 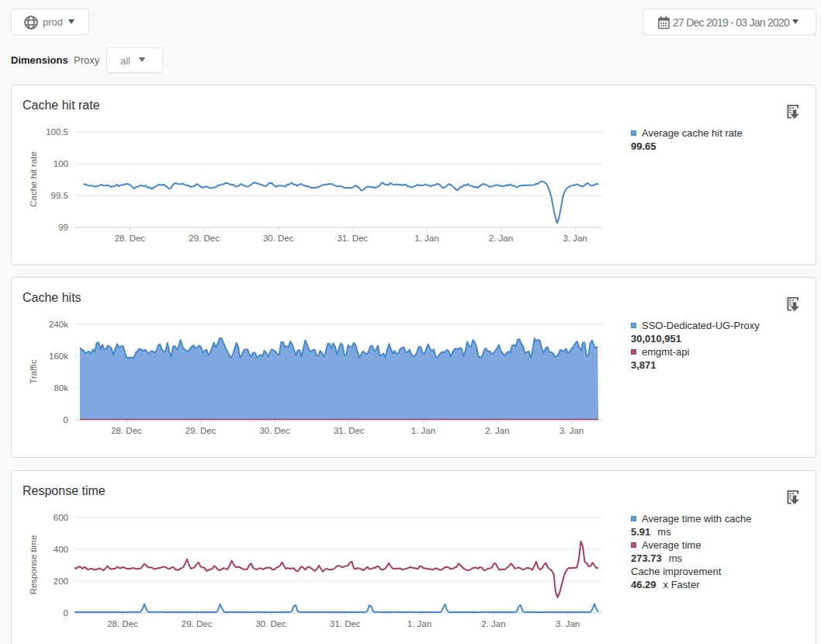 I want to click on svg-text: 240k, so click(x=59, y=324).